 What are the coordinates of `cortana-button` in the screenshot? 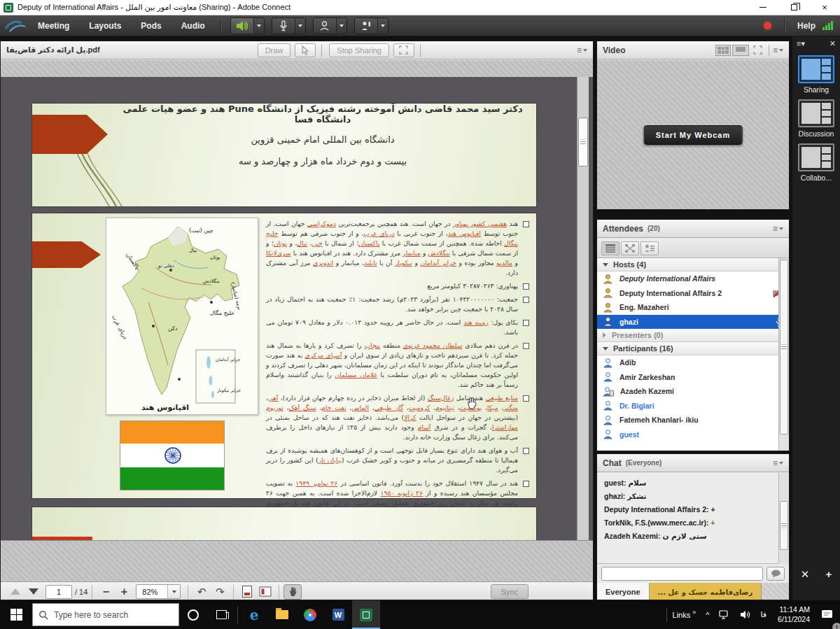 It's located at (193, 614).